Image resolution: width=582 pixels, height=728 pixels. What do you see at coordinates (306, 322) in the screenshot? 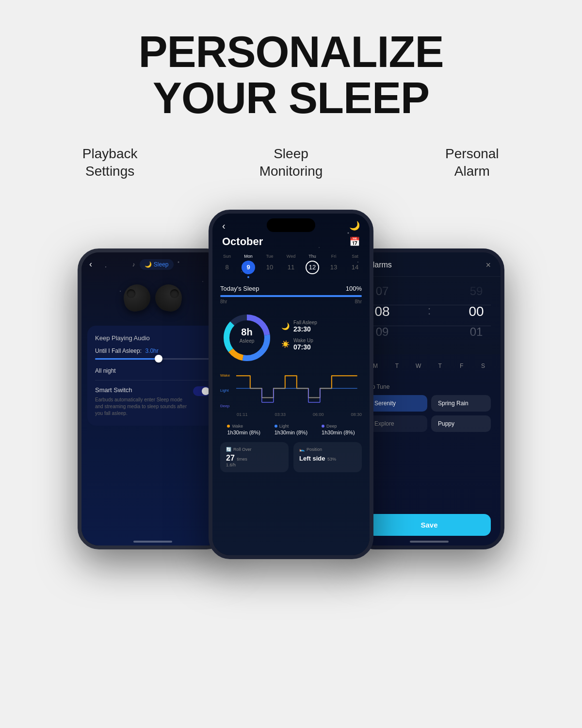
I see `fall-asleep-label: Fall Asleep` at bounding box center [306, 322].